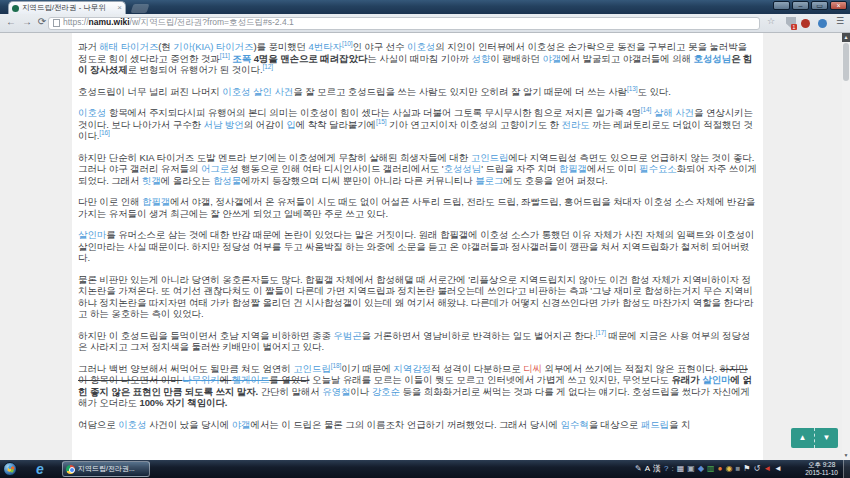 The height and width of the screenshot is (478, 850). What do you see at coordinates (374, 112) in the screenshot?
I see `text-segment: 항목에서 주지되다시피 유행어의 본디 의미는 이호성이 힘이 셌다는 사실과 …` at bounding box center [374, 112].